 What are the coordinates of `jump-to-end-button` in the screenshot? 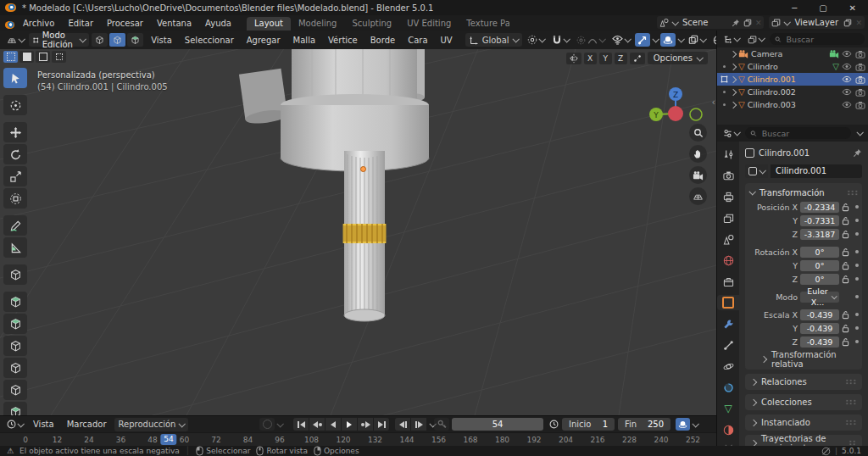 It's located at (381, 424).